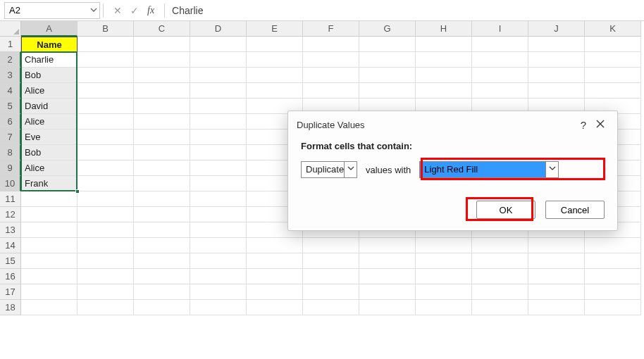  I want to click on row-header: 18, so click(11, 308).